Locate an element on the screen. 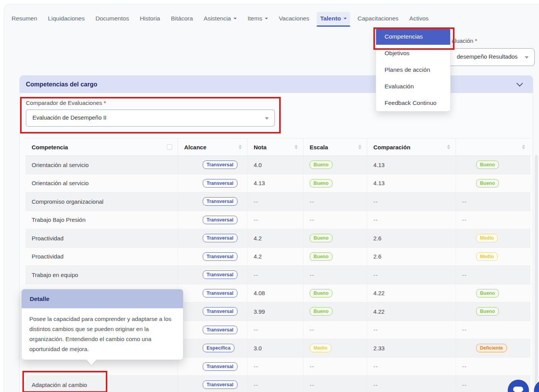  competencia-cell: Compromiso organizacional is located at coordinates (102, 201).